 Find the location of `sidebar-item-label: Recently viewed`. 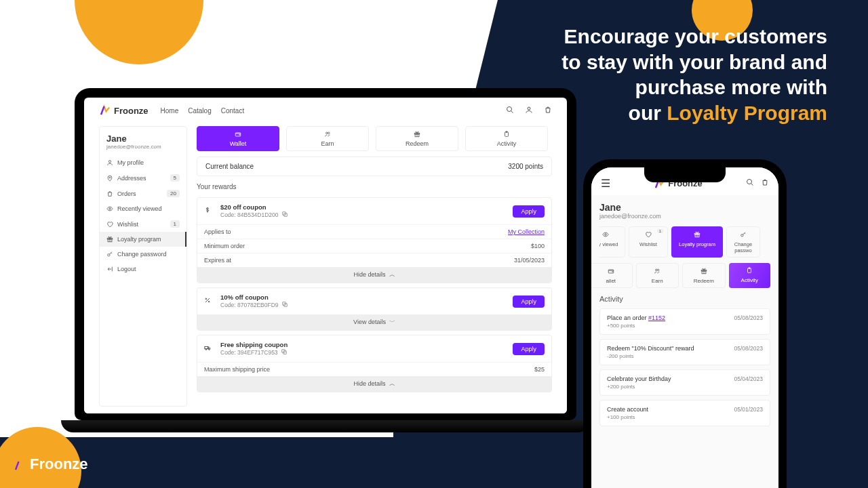

sidebar-item-label: Recently viewed is located at coordinates (140, 209).